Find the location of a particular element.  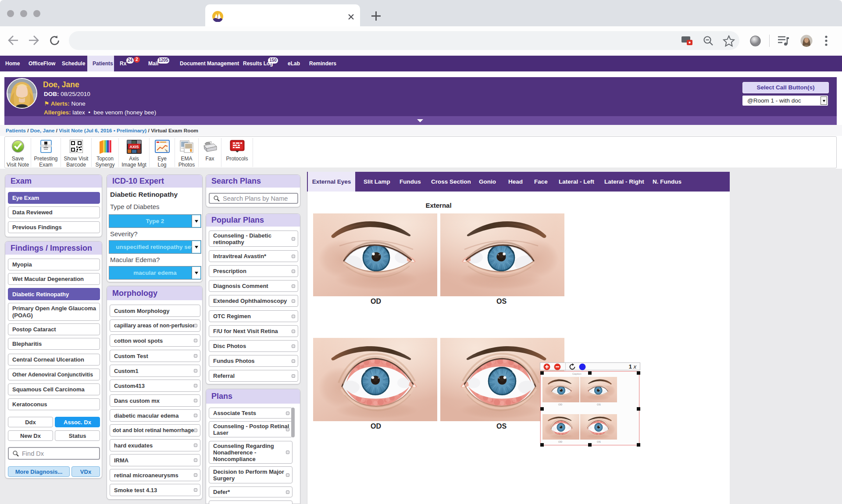

svg-text: AXIS is located at coordinates (134, 147).